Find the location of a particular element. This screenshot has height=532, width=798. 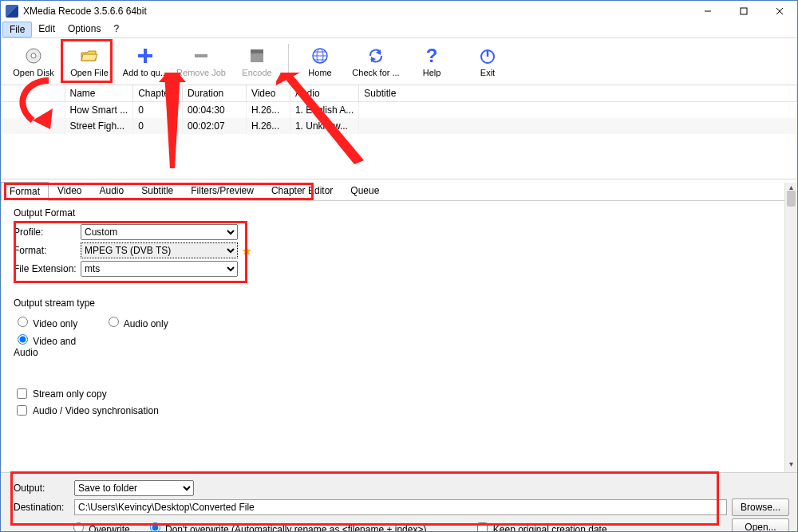

plus-icon is located at coordinates (145, 56).